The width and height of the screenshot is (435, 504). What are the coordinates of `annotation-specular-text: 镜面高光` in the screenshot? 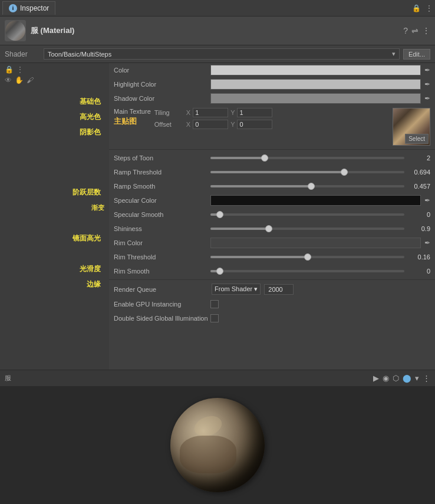 It's located at (88, 238).